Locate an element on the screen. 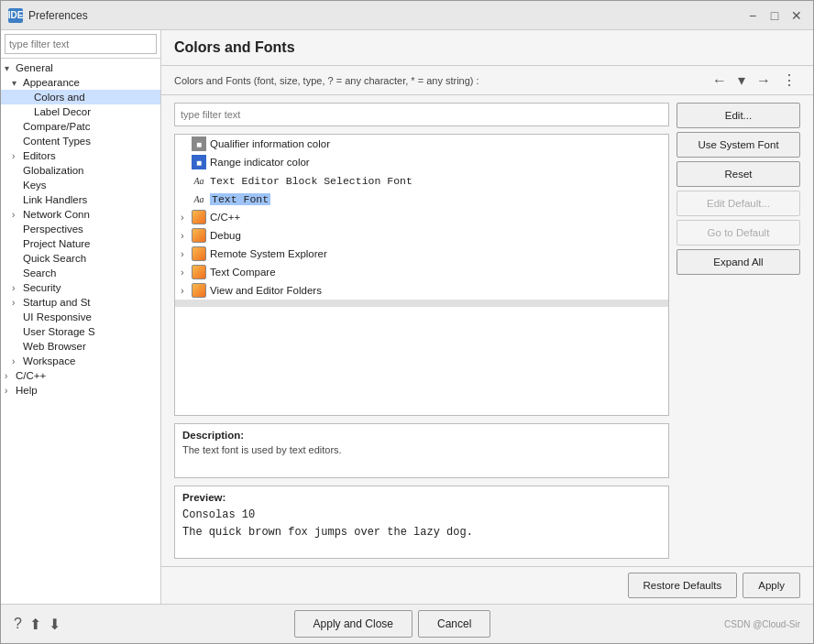  export-icon: ⬆ is located at coordinates (35, 625).